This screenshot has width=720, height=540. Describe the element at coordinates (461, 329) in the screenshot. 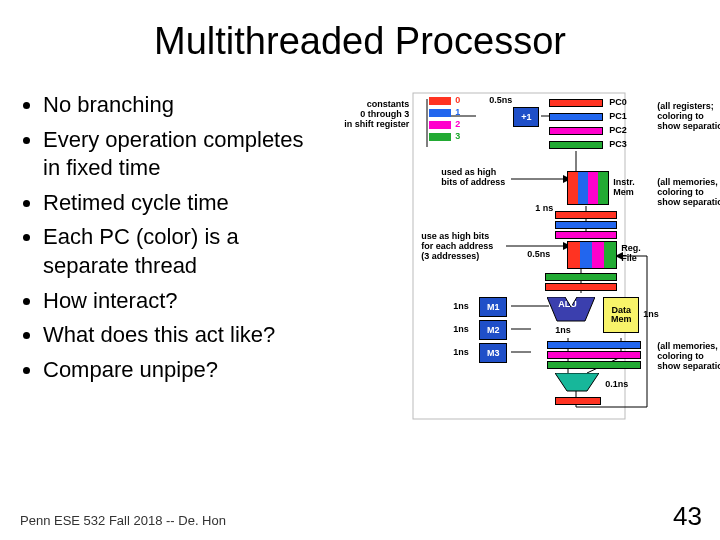

I see `label-1ns-m2: 1ns` at that location.